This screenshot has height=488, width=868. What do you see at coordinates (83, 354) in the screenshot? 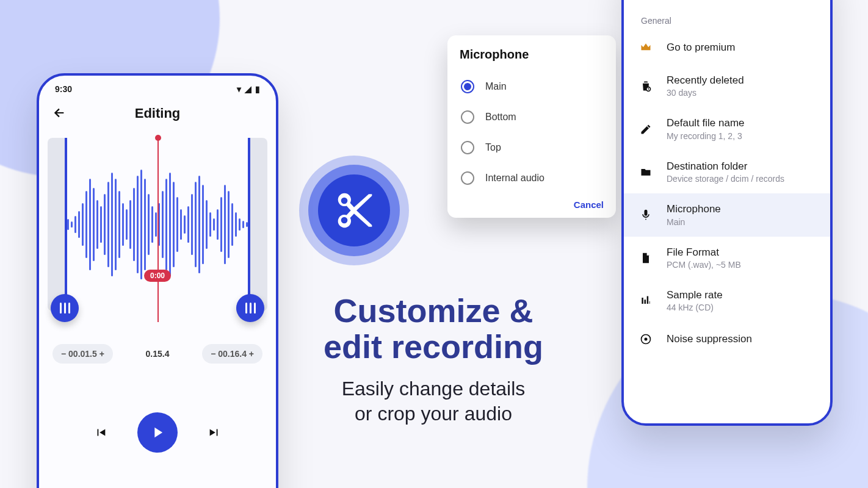
I see `chip-trim-start: − 00.01.5 +` at bounding box center [83, 354].